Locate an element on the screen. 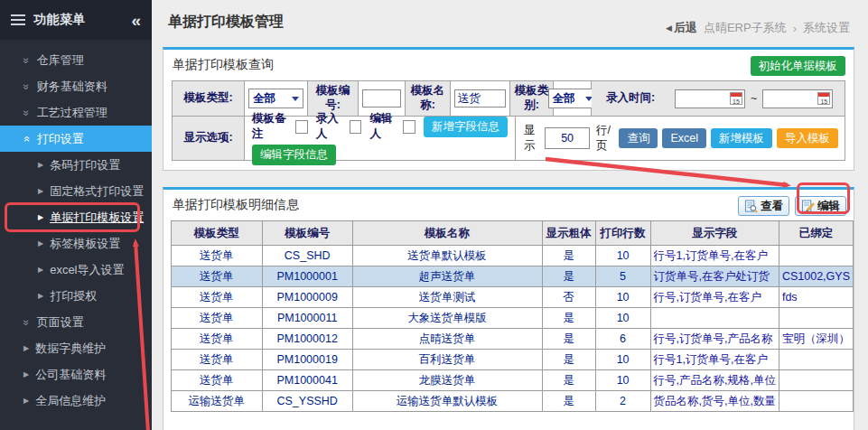  editor-checkbox is located at coordinates (409, 126).